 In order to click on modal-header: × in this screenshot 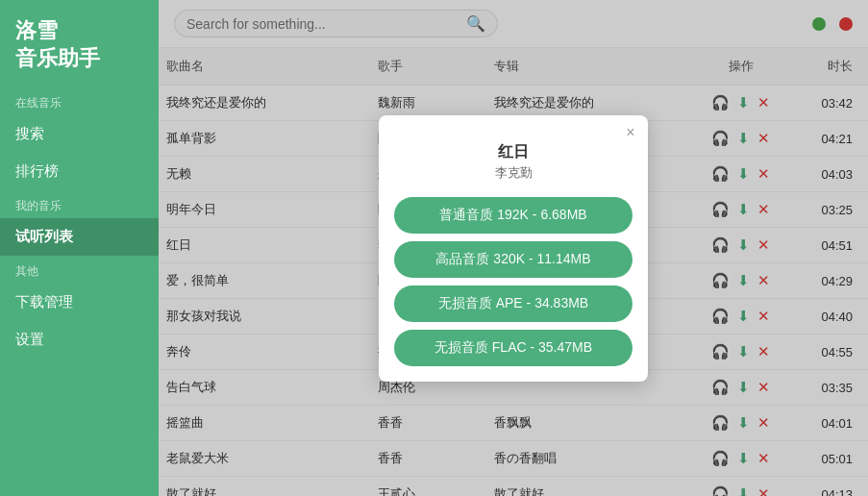, I will do `click(513, 129)`.